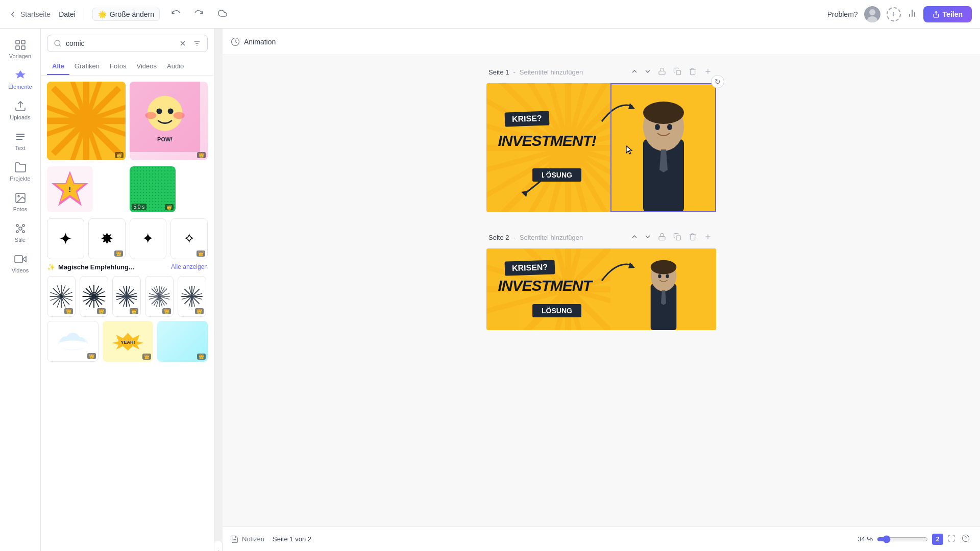 This screenshot has height=551, width=980. What do you see at coordinates (894, 14) in the screenshot?
I see `add-team-button: +` at bounding box center [894, 14].